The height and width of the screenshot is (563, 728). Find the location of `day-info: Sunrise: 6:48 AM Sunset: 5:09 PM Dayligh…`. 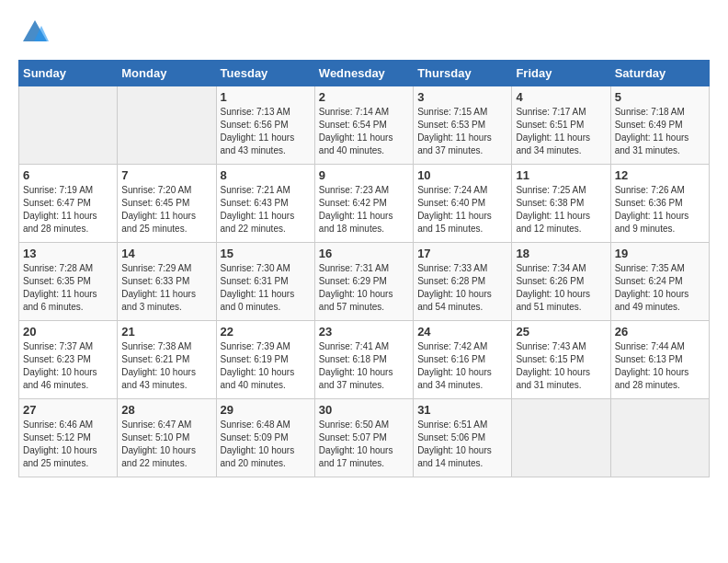

day-info: Sunrise: 6:48 AM Sunset: 5:09 PM Dayligh… is located at coordinates (266, 444).